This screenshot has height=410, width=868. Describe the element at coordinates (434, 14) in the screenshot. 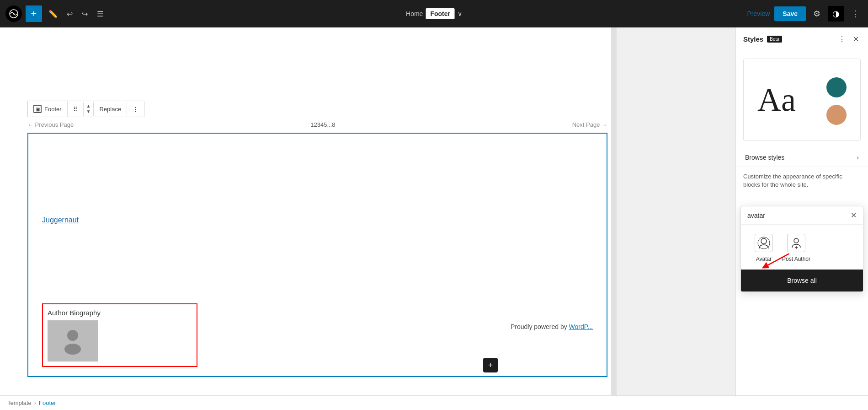

I see `breadcrumb: Home Footer ∨` at that location.